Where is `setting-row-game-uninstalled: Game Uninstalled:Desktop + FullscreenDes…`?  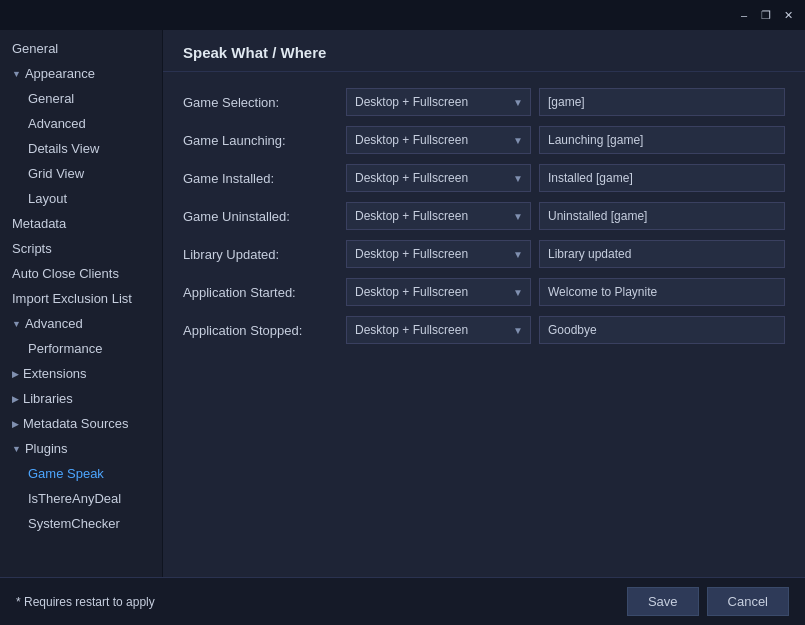
setting-row-game-uninstalled: Game Uninstalled:Desktop + FullscreenDes… is located at coordinates (484, 216).